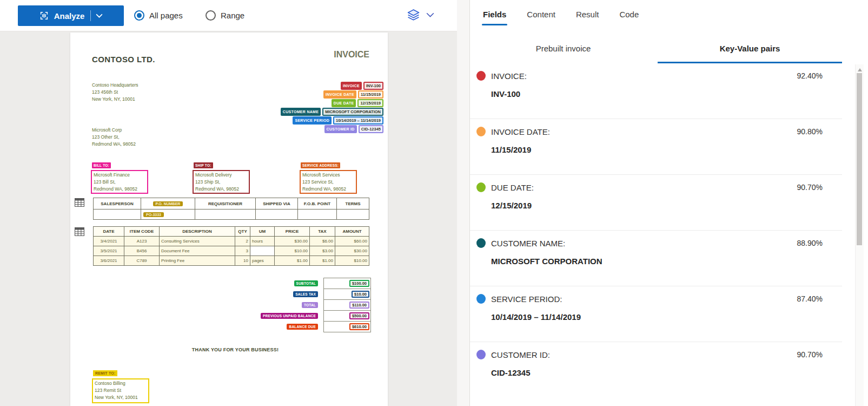 The height and width of the screenshot is (406, 868). Describe the element at coordinates (332, 112) in the screenshot. I see `annotation-row: CUSTOMER NAMEMICROSOFT CORPORATION` at that location.